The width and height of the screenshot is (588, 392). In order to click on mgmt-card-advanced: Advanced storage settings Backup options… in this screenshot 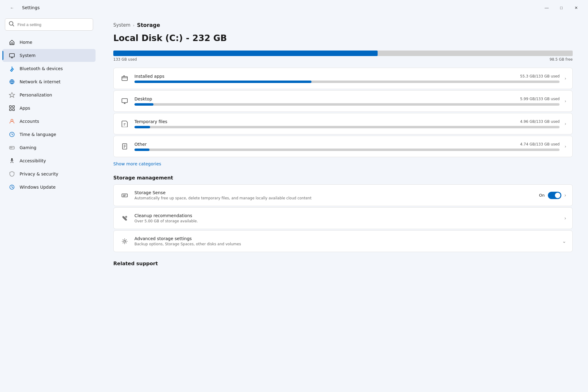, I will do `click(343, 241)`.